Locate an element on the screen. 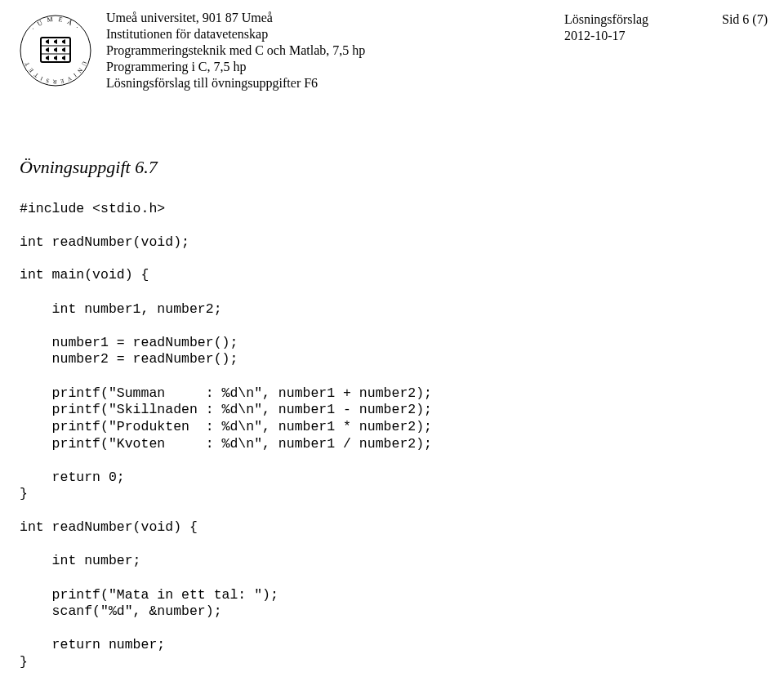 Image resolution: width=784 pixels, height=690 pixels. exercise-title: Övningsuppgift 6.7 is located at coordinates (392, 167).